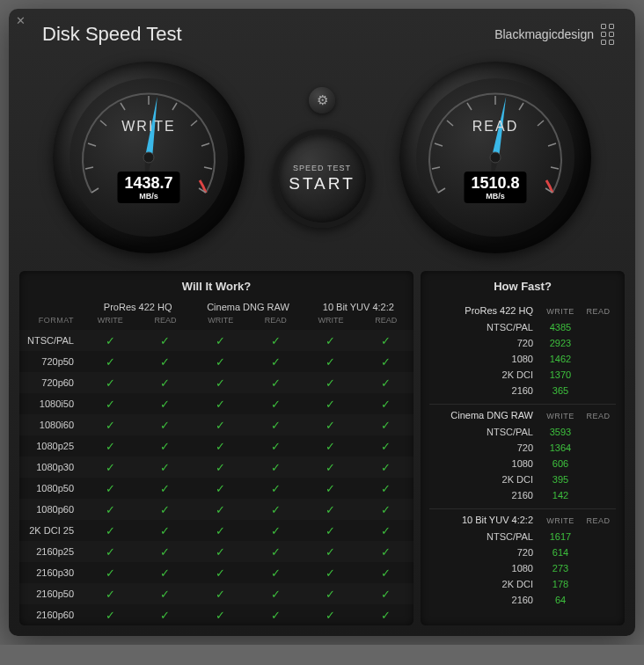 This screenshot has height=665, width=644. What do you see at coordinates (523, 343) in the screenshot?
I see `hf-row: 7202923` at bounding box center [523, 343].